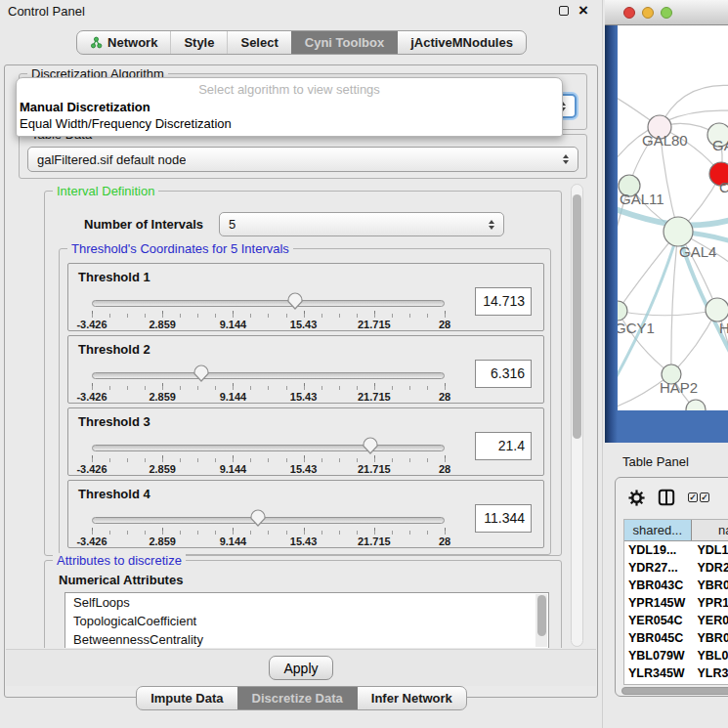  Describe the element at coordinates (709, 621) in the screenshot. I see `cell-name: YER0` at that location.